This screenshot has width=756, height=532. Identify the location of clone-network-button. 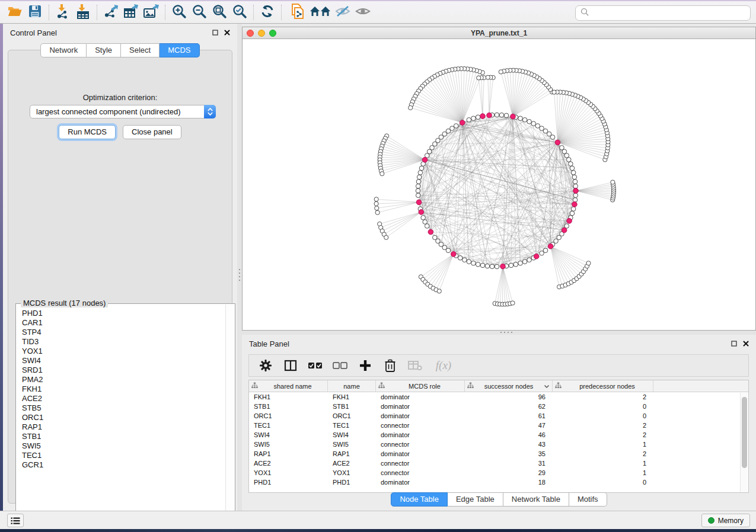
(296, 12).